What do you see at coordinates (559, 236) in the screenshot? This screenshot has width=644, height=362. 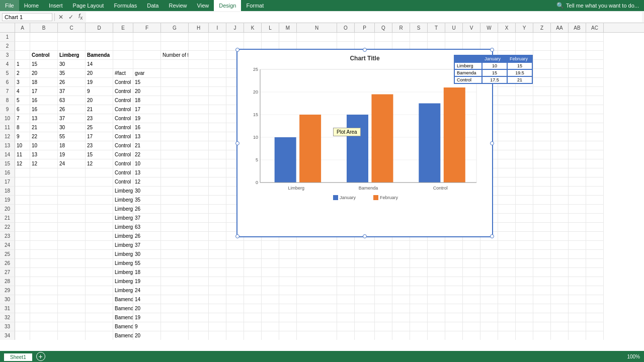 I see `cell-AA23` at bounding box center [559, 236].